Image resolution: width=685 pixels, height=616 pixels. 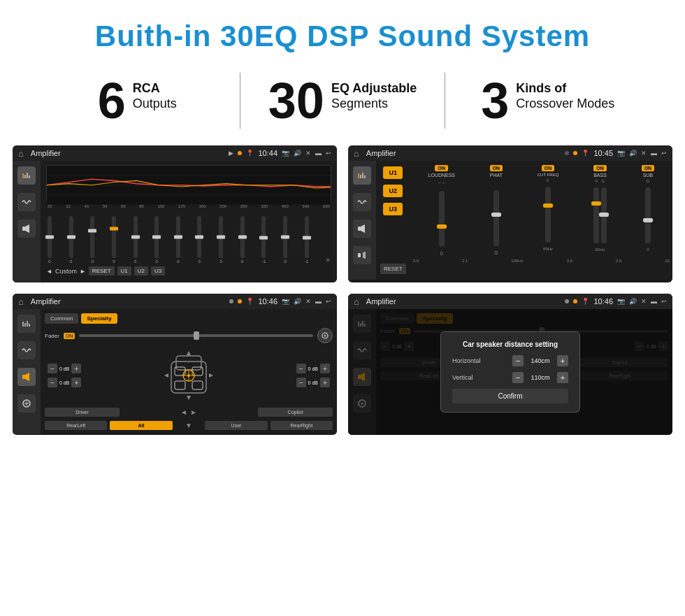 I want to click on stat-label-crossover-sub: Crossover Modes, so click(x=565, y=104).